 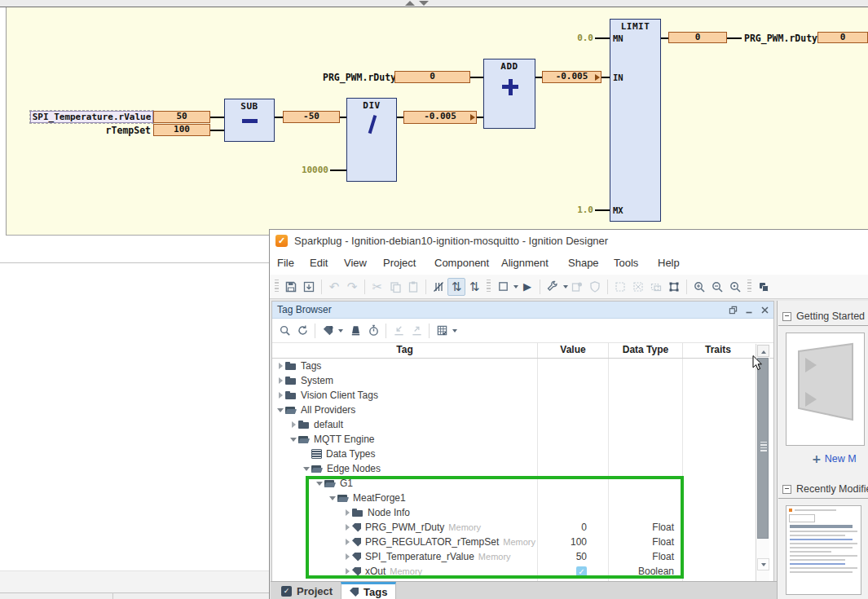 What do you see at coordinates (668, 262) in the screenshot?
I see `menu-help: Help` at bounding box center [668, 262].